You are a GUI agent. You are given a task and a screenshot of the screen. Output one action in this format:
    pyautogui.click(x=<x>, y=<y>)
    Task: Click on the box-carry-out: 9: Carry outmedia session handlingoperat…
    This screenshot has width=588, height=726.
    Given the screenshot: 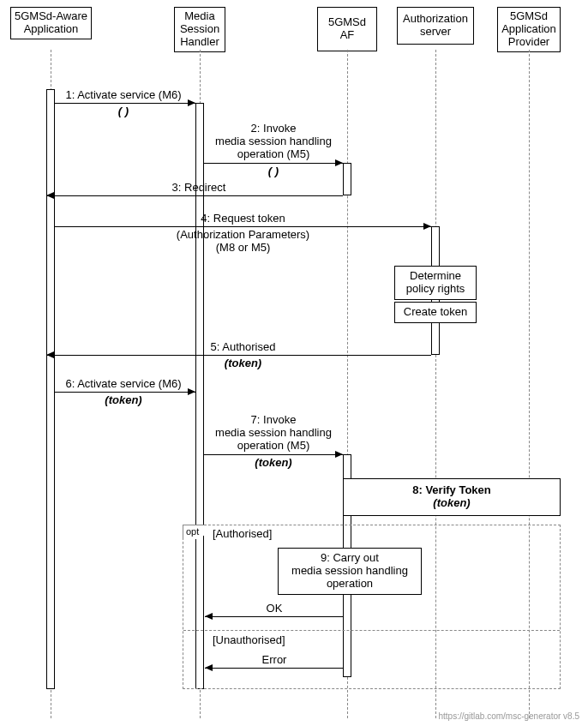 What is the action you would take?
    pyautogui.click(x=350, y=571)
    